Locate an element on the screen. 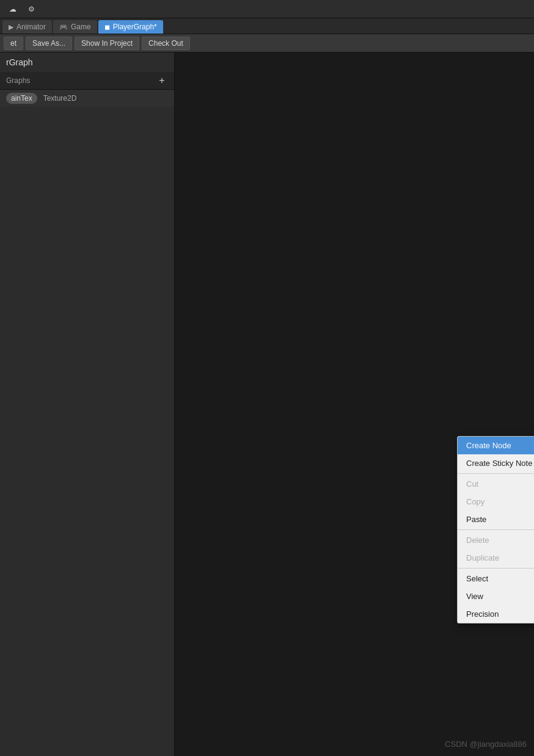  context-menu-item-copy: Copy is located at coordinates (496, 502).